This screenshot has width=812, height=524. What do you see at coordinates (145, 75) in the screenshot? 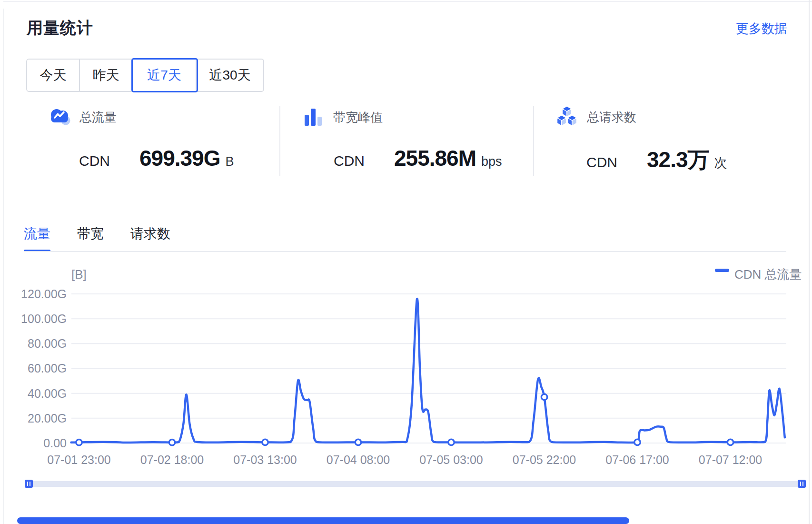
I see `date-range-tabs: 今天昨天近7天近30天` at bounding box center [145, 75].